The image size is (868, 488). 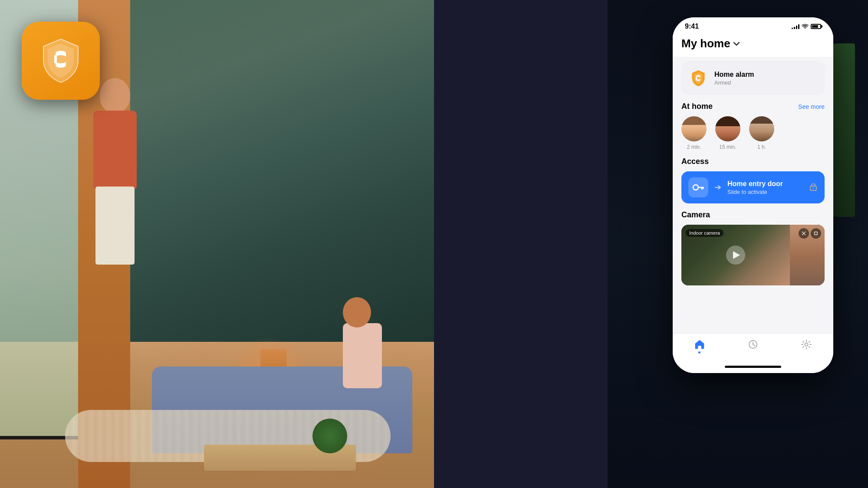 I want to click on avatar-item-1: 2 min., so click(x=694, y=133).